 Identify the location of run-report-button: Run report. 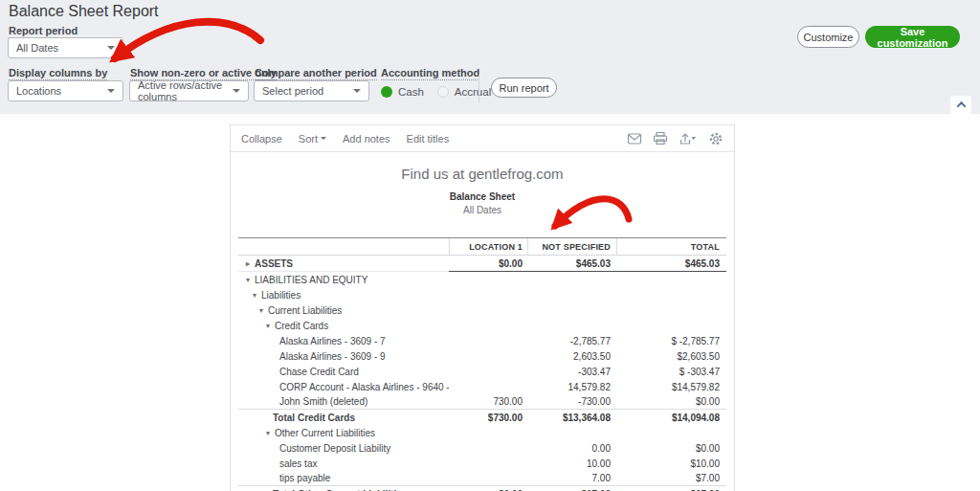
(524, 88).